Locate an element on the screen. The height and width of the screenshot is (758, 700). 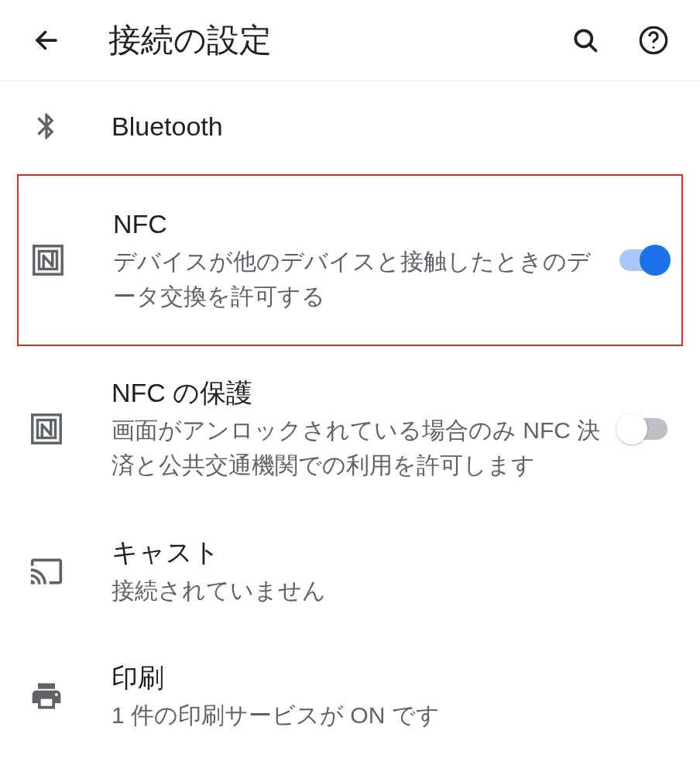
setting-title: Bluetooth is located at coordinates (392, 126).